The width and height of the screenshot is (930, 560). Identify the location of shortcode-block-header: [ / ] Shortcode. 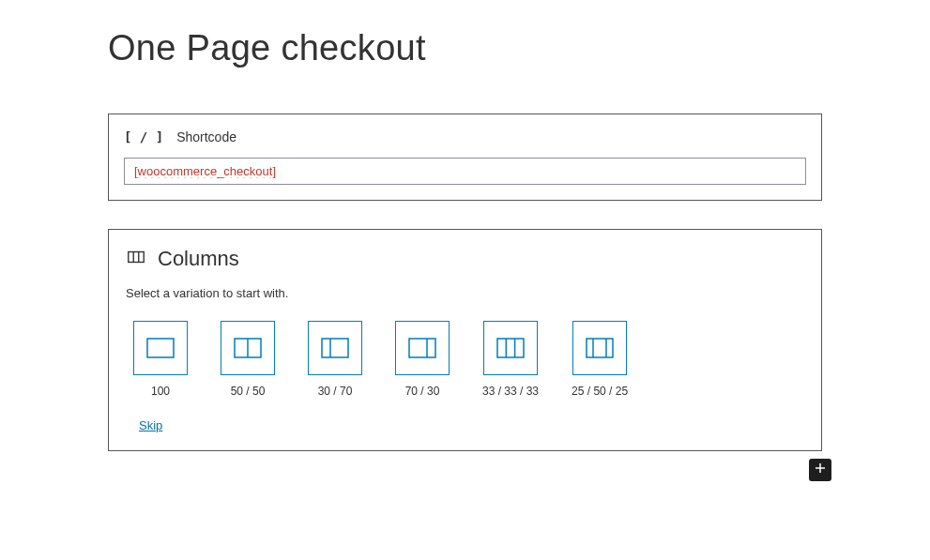
(465, 137).